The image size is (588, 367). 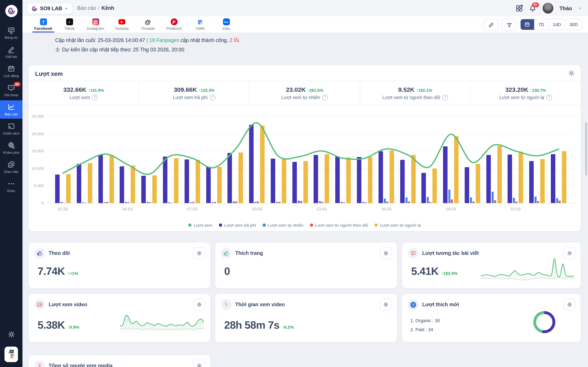 What do you see at coordinates (11, 33) in the screenshot?
I see `sidebar-item-bảng-tin: Bảng tin` at bounding box center [11, 33].